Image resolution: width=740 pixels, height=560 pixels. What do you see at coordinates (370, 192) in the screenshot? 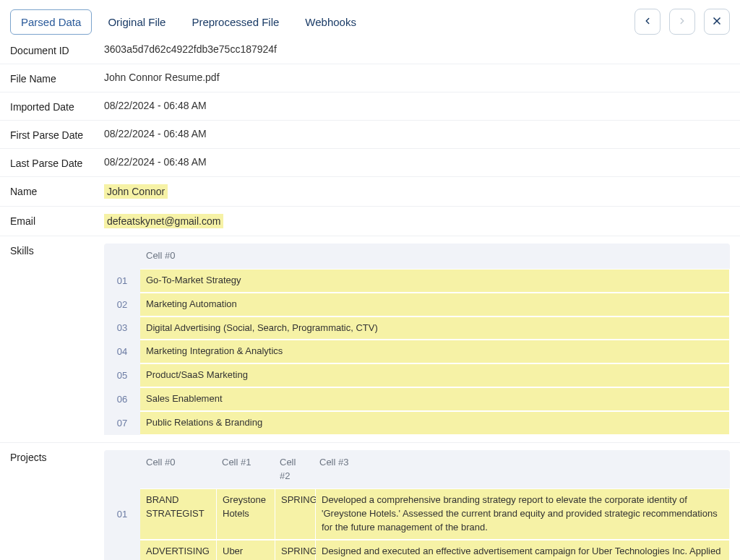
I see `row-name: Name John Connor` at bounding box center [370, 192].